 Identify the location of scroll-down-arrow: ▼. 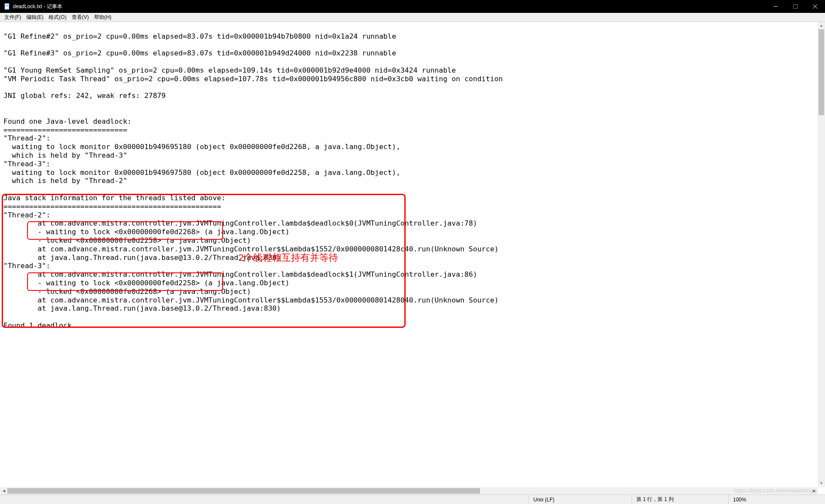
(822, 483).